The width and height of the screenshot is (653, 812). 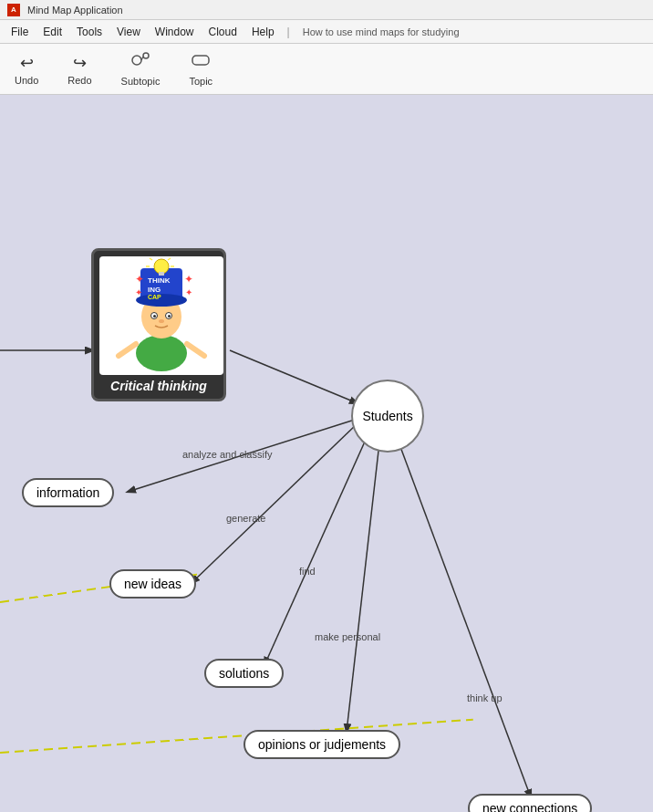 What do you see at coordinates (322, 744) in the screenshot?
I see `opinions-label: opinions or judjements` at bounding box center [322, 744].